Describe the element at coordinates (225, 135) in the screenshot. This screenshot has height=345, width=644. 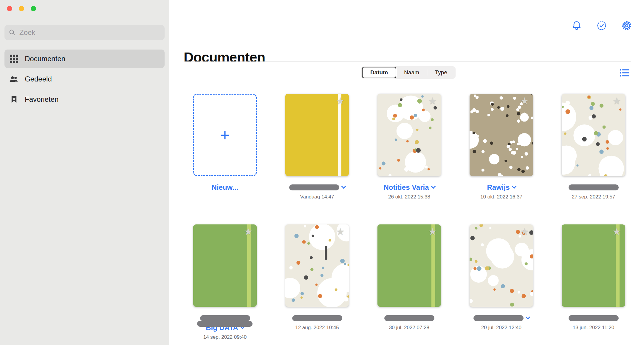
I see `plus-icon: +` at that location.